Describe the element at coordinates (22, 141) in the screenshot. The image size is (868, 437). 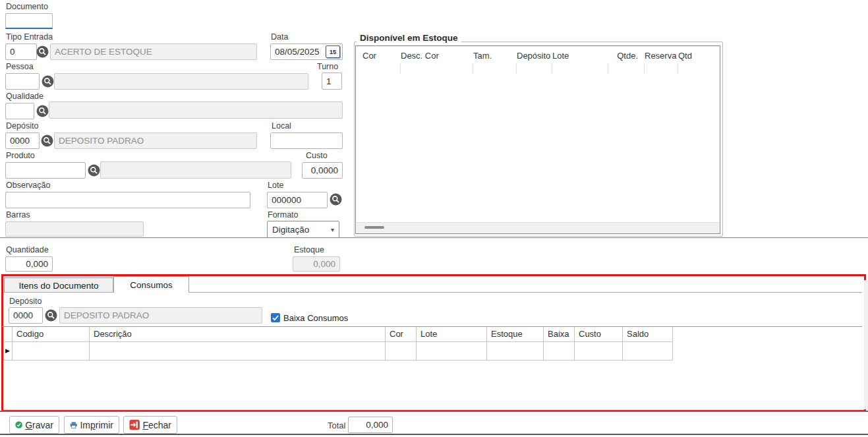
I see `deposito-code-input` at that location.